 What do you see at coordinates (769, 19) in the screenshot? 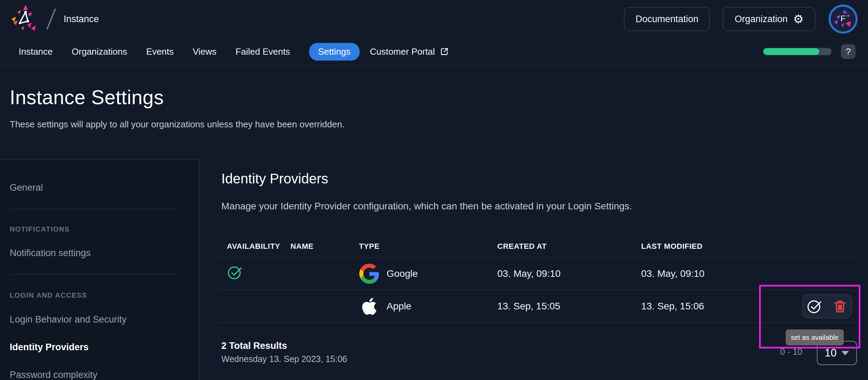
I see `organization-button: Organization ⚙` at bounding box center [769, 19].